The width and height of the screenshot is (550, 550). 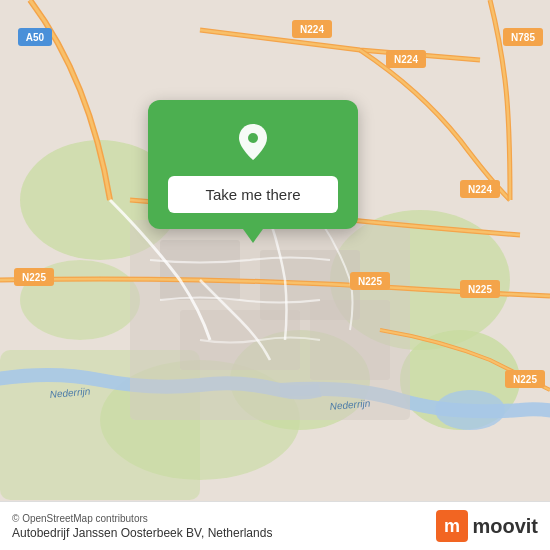 I want to click on moovit-logo: m moovit, so click(x=487, y=526).